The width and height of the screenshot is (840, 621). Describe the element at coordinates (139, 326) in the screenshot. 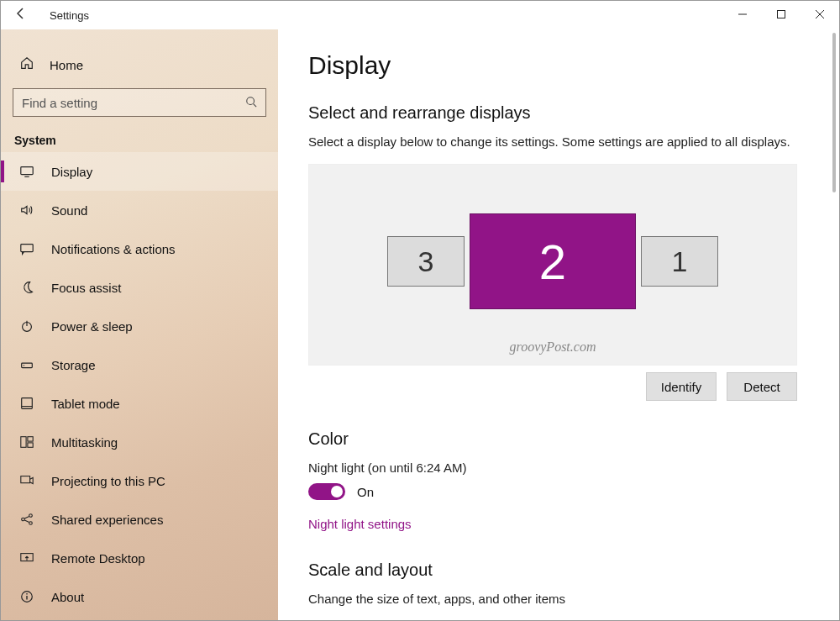

I see `sidebar-item-power: Power & sleep` at that location.